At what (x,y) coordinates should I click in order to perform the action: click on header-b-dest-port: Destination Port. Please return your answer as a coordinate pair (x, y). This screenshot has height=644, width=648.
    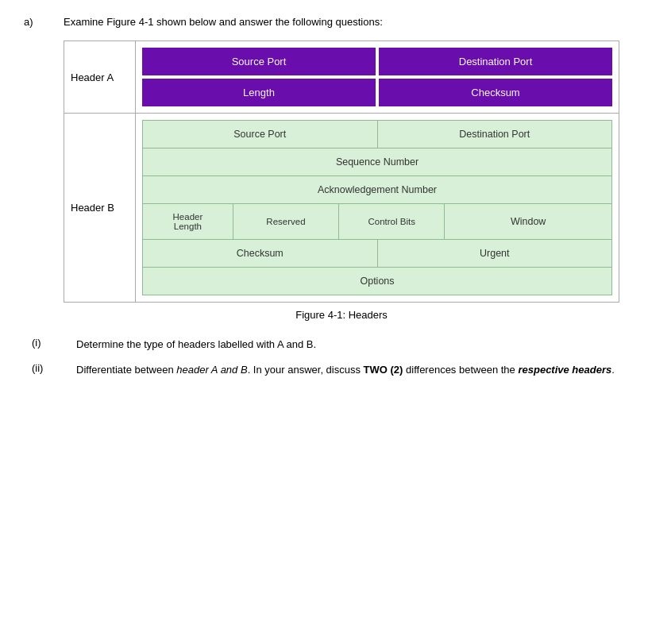
    Looking at the image, I should click on (496, 134).